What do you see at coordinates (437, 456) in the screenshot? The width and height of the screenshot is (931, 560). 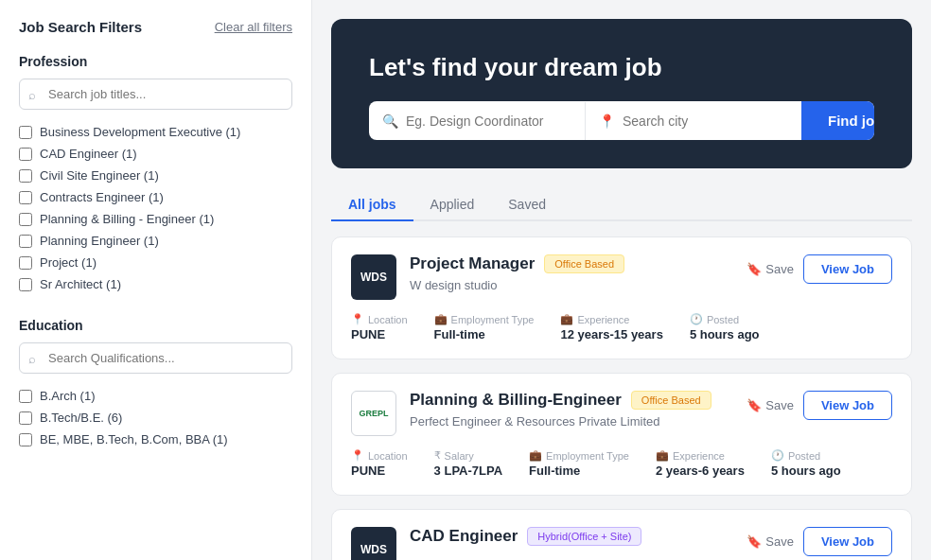 I see `rupee-icon: ₹` at bounding box center [437, 456].